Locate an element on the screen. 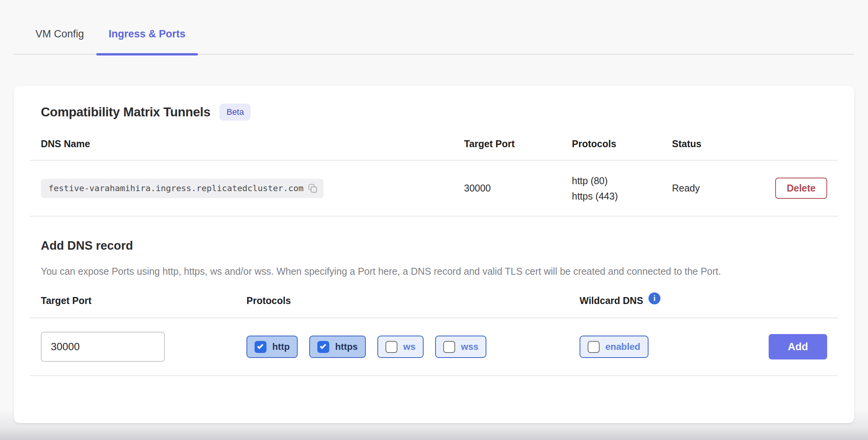 The image size is (868, 440). wildcard-option-wrap: enabled is located at coordinates (673, 347).